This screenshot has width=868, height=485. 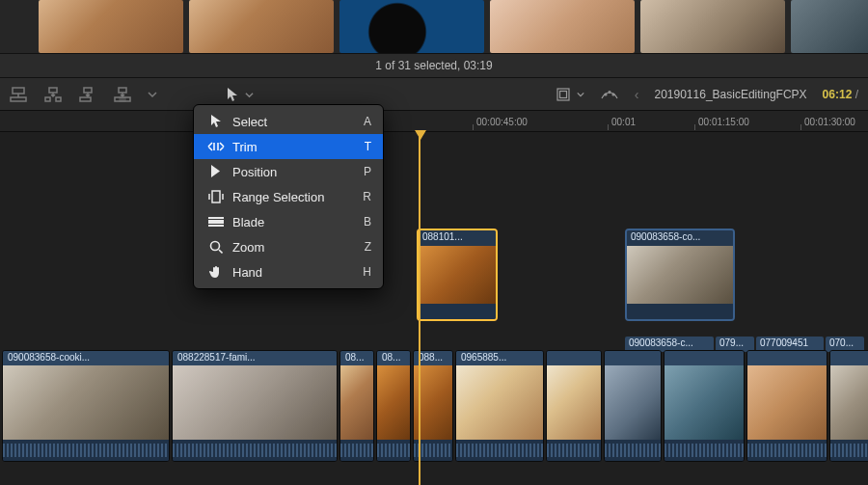 What do you see at coordinates (216, 197) in the screenshot?
I see `range-icon` at bounding box center [216, 197].